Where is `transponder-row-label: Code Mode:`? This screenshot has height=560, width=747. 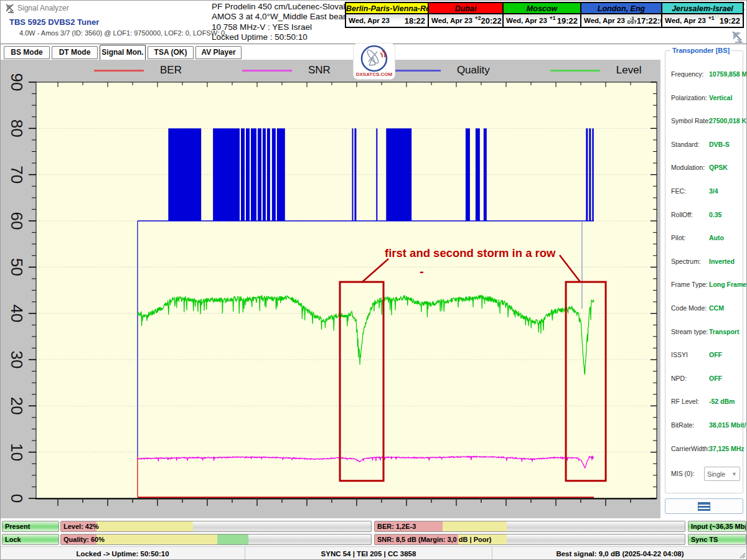
transponder-row-label: Code Mode: is located at coordinates (688, 308).